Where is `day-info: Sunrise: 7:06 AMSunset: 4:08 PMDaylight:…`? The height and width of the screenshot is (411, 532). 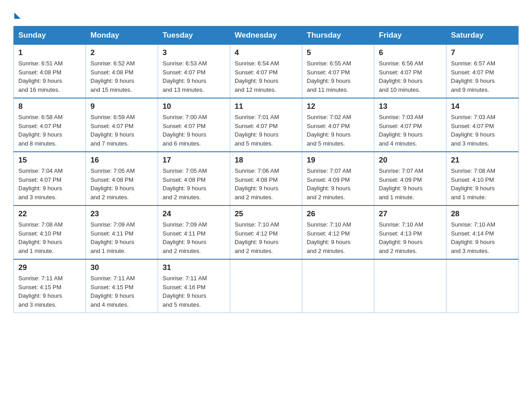
day-info: Sunrise: 7:06 AMSunset: 4:08 PMDaylight:… is located at coordinates (266, 184).